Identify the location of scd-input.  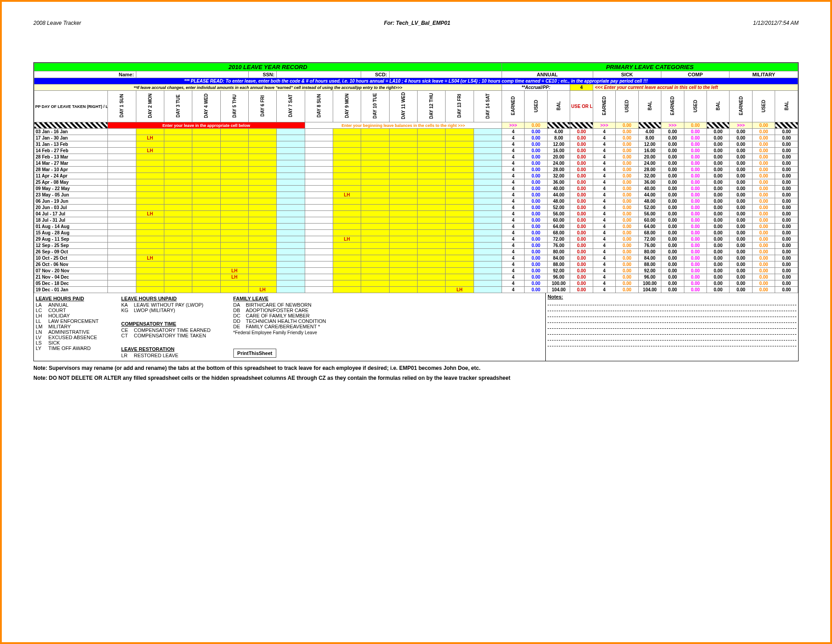
(445, 75).